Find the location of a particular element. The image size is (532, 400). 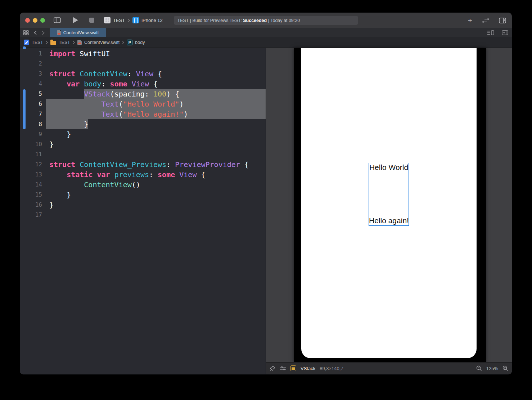

forward-navigation-icon is located at coordinates (43, 33).